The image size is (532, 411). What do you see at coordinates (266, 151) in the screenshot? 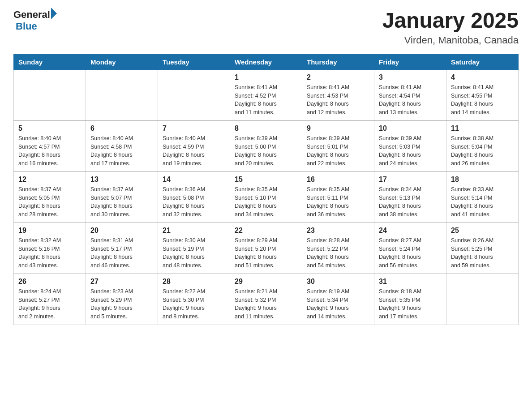
I see `day-info: Sunrise: 8:39 AM Sunset: 5:00 PM Dayligh…` at bounding box center [266, 151].